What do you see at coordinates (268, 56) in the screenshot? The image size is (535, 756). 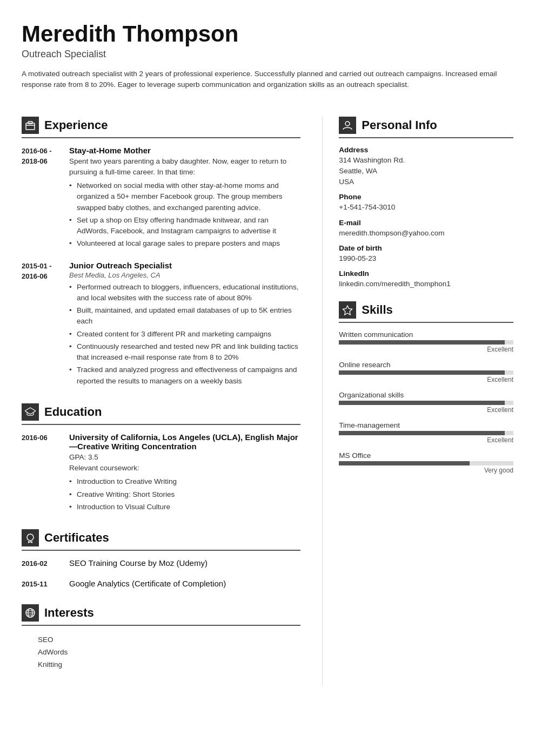 I see `header-section: Meredith Thompson Outreach Specialist A …` at bounding box center [268, 56].